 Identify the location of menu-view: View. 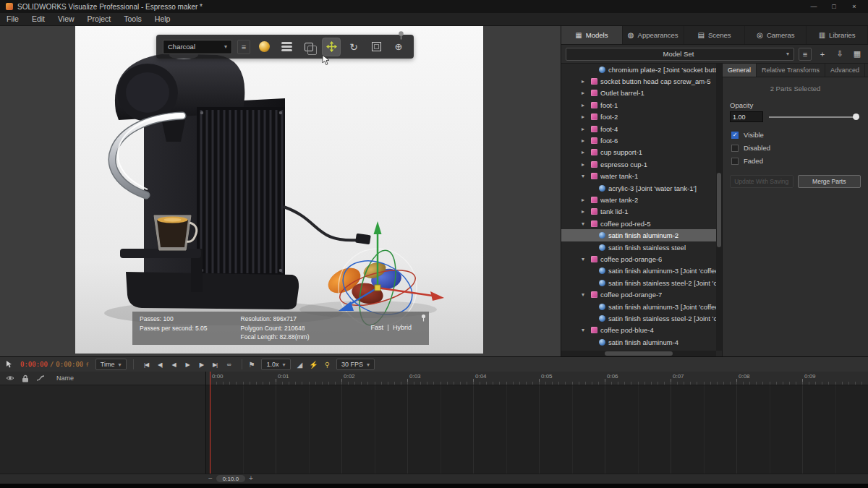
(67, 19).